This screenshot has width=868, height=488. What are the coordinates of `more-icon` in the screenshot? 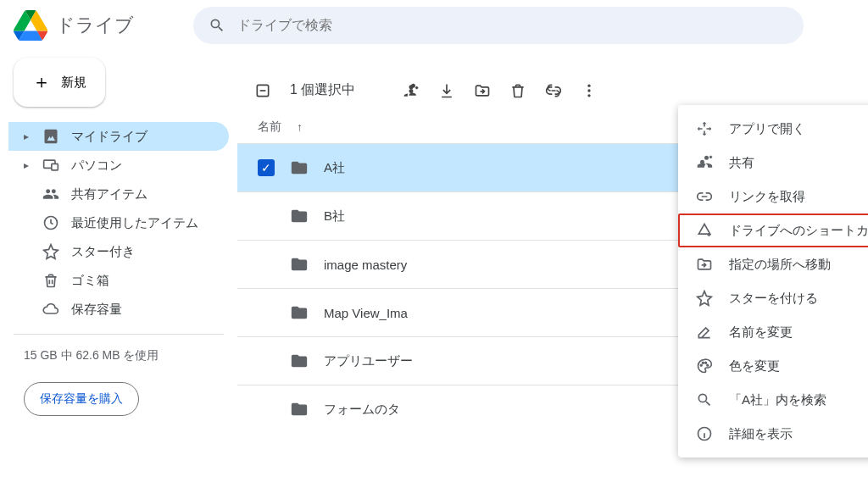 It's located at (589, 91).